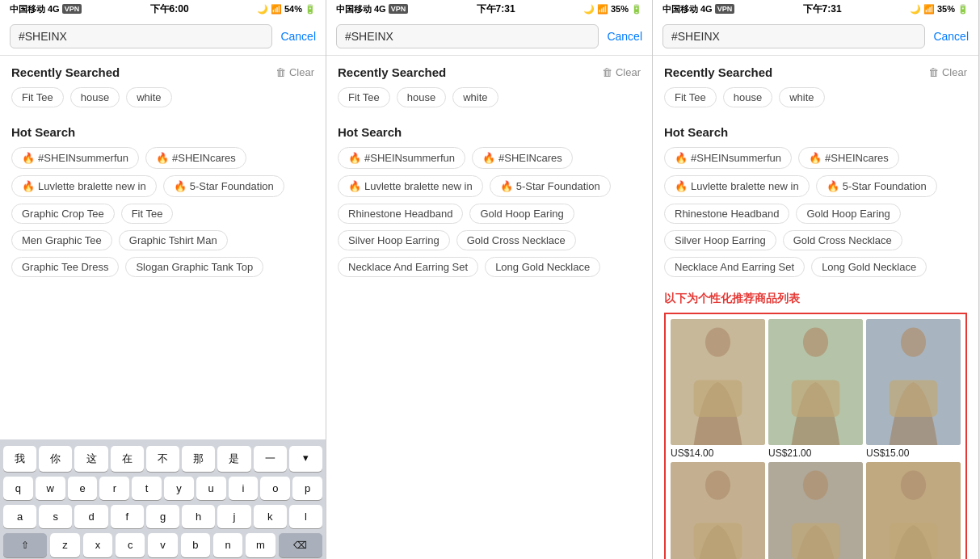 This screenshot has width=980, height=559. Describe the element at coordinates (244, 488) in the screenshot. I see `kb-key: i` at that location.